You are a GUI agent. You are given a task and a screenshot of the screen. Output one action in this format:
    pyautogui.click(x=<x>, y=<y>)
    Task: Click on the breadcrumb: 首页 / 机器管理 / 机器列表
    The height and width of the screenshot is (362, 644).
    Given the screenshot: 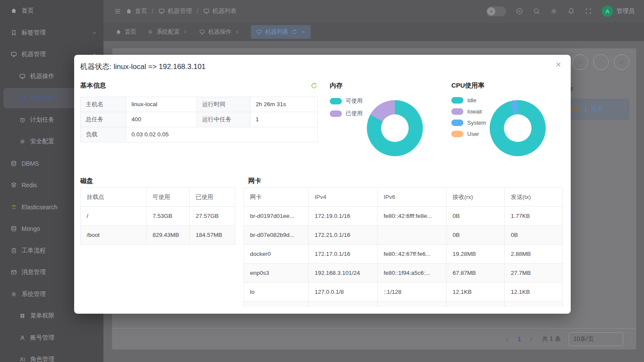 What is the action you would take?
    pyautogui.click(x=170, y=11)
    